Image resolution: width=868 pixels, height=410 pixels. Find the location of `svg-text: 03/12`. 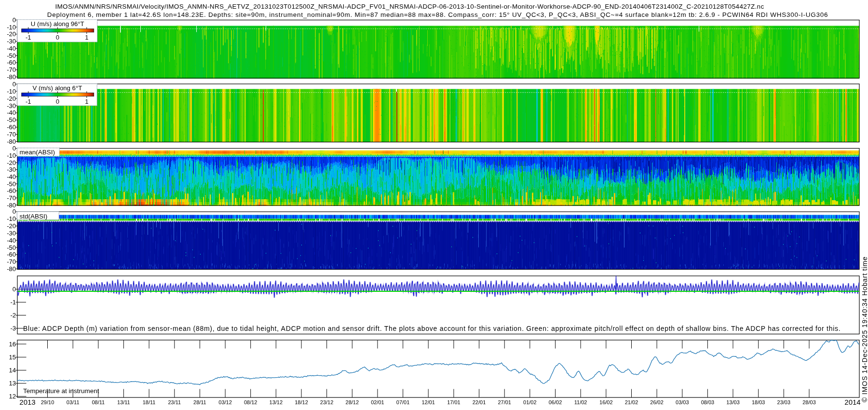

svg-text: 03/12 is located at coordinates (225, 402).